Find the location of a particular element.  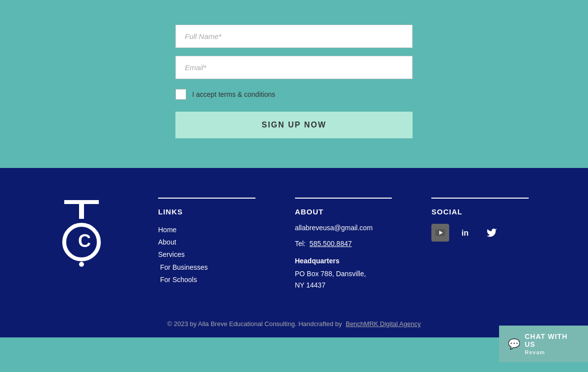

copyright-text: © 2023 by Alla Breve Educational Consult… is located at coordinates (255, 324).